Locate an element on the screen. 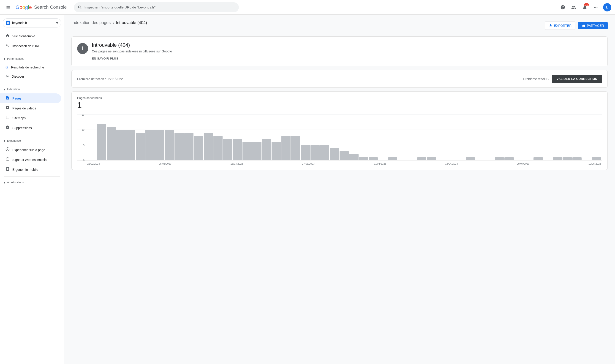  site-selector: B beyonds.fr ▾ is located at coordinates (32, 23).